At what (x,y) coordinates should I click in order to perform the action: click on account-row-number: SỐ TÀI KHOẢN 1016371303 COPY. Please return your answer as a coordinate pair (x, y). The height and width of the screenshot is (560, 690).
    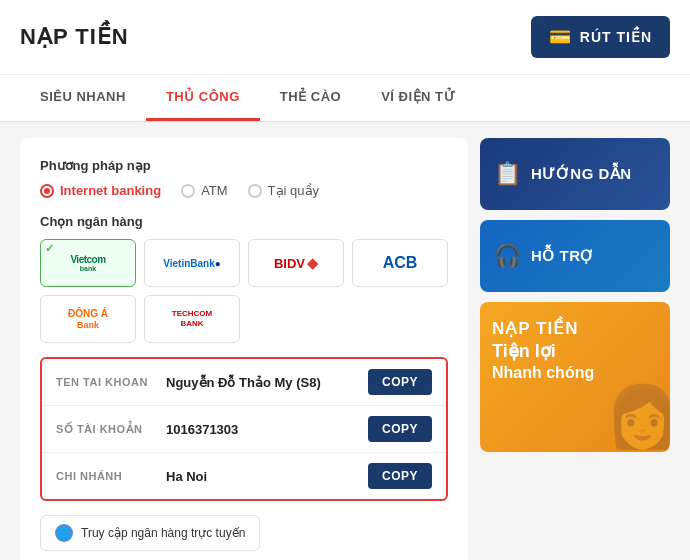
    Looking at the image, I should click on (244, 430).